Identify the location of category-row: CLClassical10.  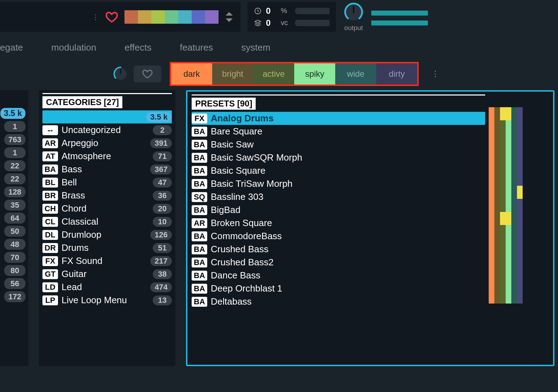
(107, 221).